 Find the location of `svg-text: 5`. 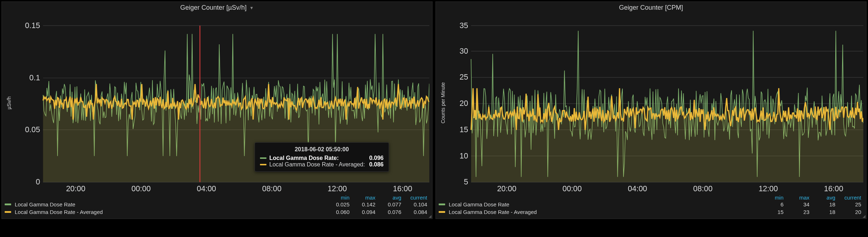

svg-text: 5 is located at coordinates (466, 182).